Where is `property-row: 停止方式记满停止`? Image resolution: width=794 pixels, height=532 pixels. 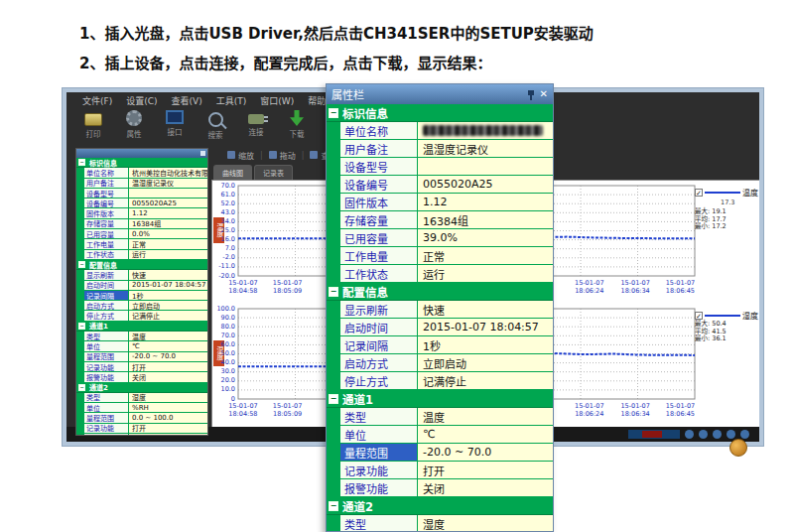
property-row: 停止方式记满停止 is located at coordinates (142, 316).